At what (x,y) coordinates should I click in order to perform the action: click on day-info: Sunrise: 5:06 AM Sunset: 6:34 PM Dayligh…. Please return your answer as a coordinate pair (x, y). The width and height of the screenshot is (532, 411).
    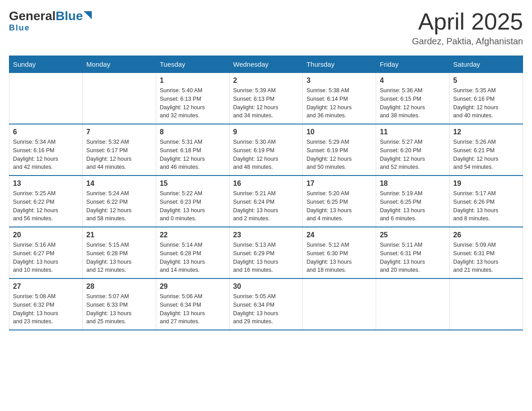
    Looking at the image, I should click on (193, 309).